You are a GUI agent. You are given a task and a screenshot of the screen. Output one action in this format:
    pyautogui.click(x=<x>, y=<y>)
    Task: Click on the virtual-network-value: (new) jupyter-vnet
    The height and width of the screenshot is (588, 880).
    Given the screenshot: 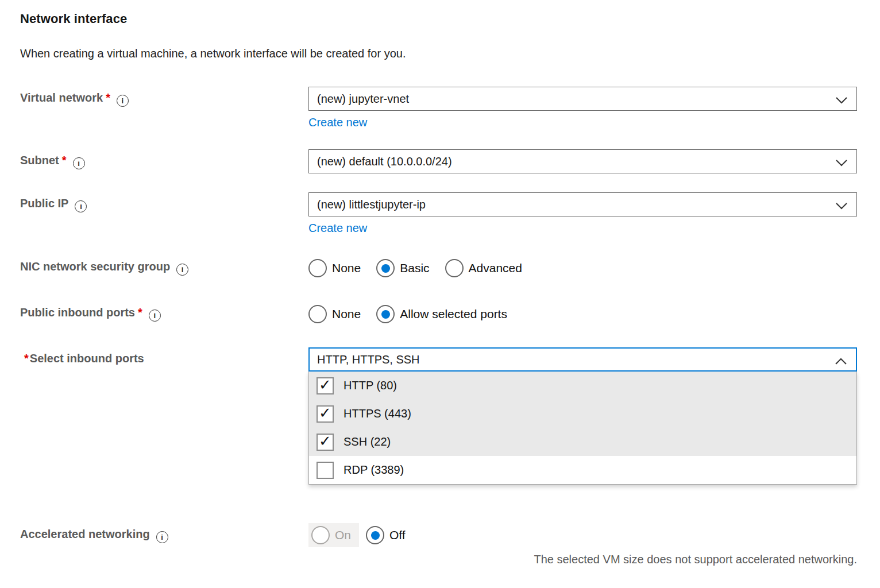 What is the action you would take?
    pyautogui.click(x=363, y=99)
    